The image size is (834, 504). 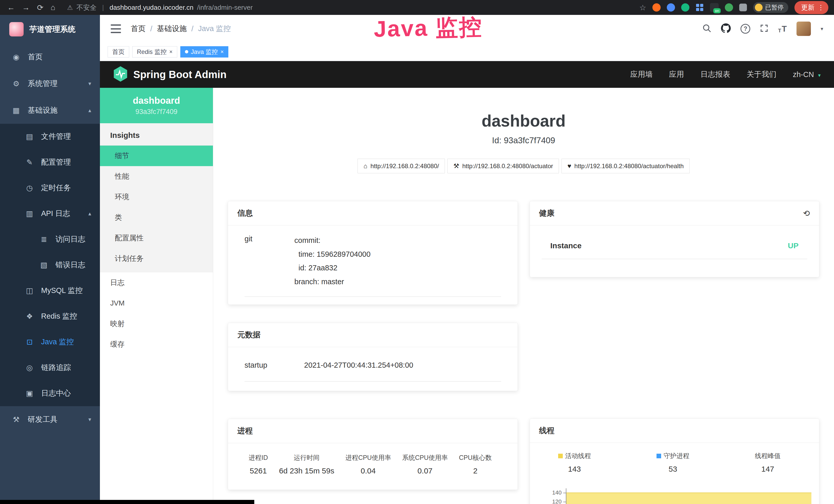 What do you see at coordinates (456, 166) in the screenshot?
I see `wrench-icon: ⚒` at bounding box center [456, 166].